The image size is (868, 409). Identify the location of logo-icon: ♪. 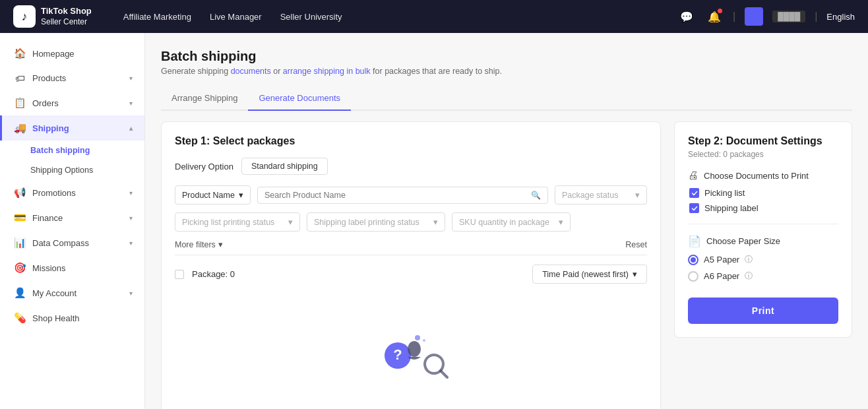
(24, 16).